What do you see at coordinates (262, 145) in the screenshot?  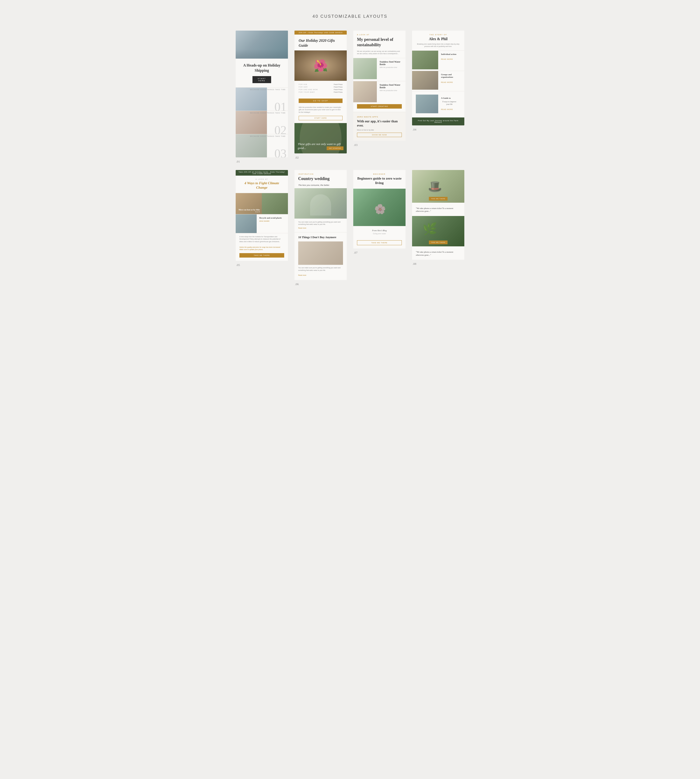 I see `card-01-item-3: BECAUSE GOOD THINGS TAKE TIME 03` at bounding box center [262, 145].